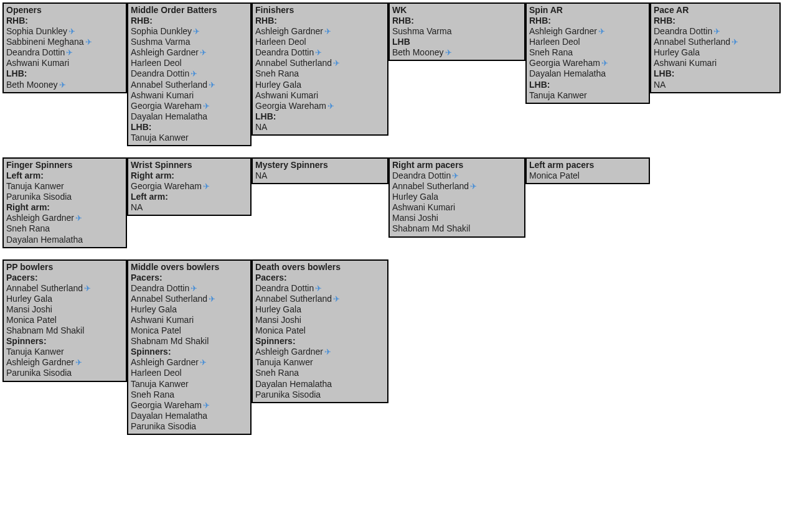 The width and height of the screenshot is (795, 532). What do you see at coordinates (588, 10) in the screenshot?
I see `card-title: Spin AR` at bounding box center [588, 10].